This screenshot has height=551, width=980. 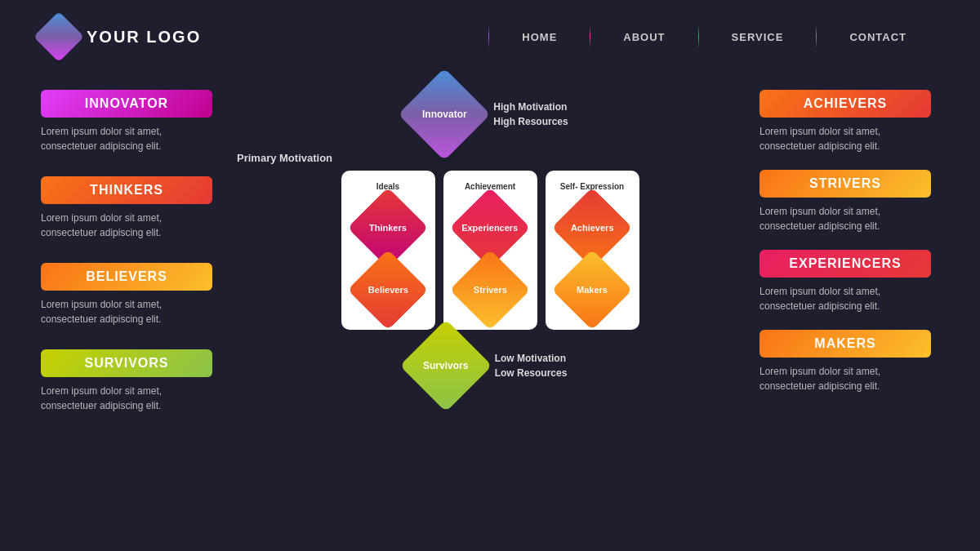 What do you see at coordinates (389, 291) in the screenshot?
I see `believers-card-diamond: Believers` at bounding box center [389, 291].